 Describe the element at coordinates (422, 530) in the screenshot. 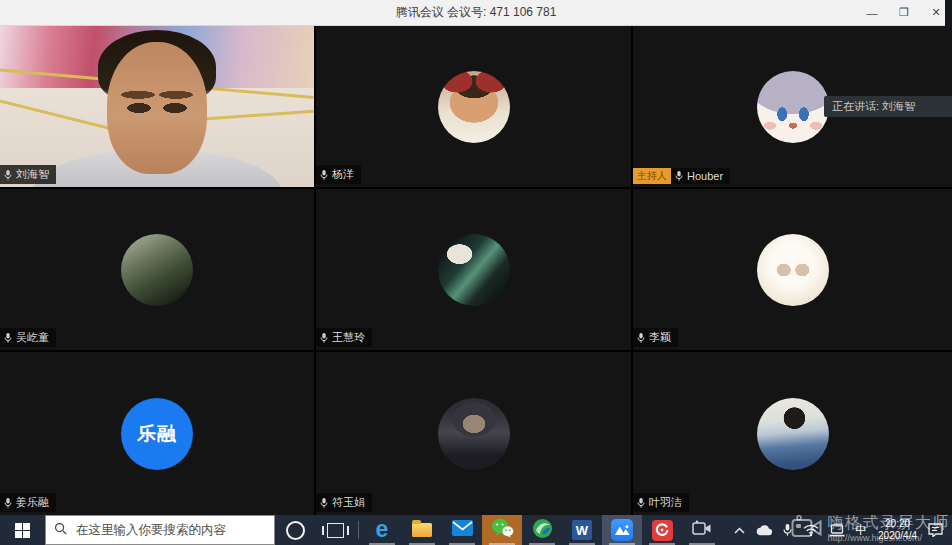

I see `taskbar-app-file-explorer` at that location.